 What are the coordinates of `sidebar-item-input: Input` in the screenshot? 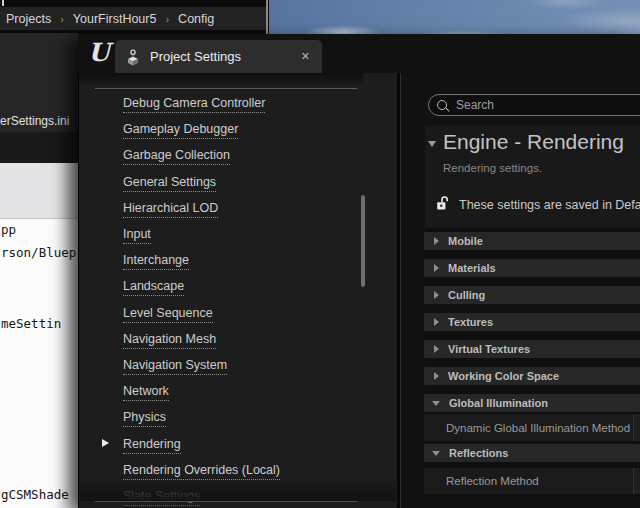 It's located at (137, 236).